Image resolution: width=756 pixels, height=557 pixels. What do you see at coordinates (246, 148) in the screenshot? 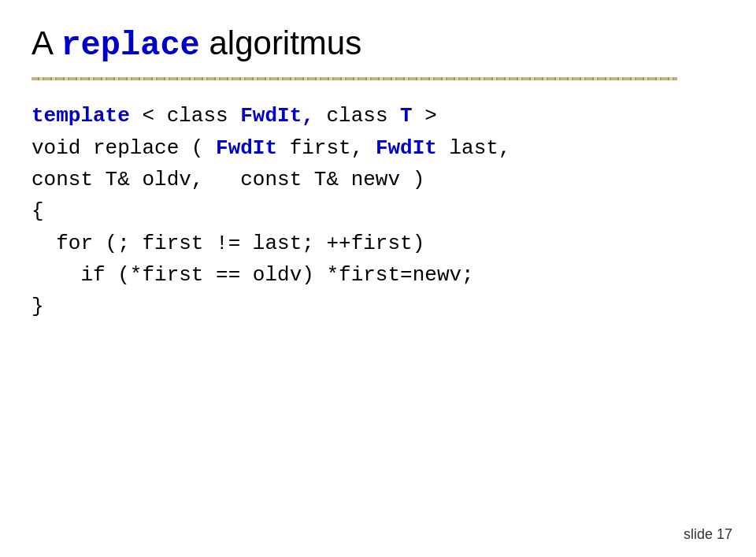
I see `keyword-fwdit-2: FwdIt` at bounding box center [246, 148].